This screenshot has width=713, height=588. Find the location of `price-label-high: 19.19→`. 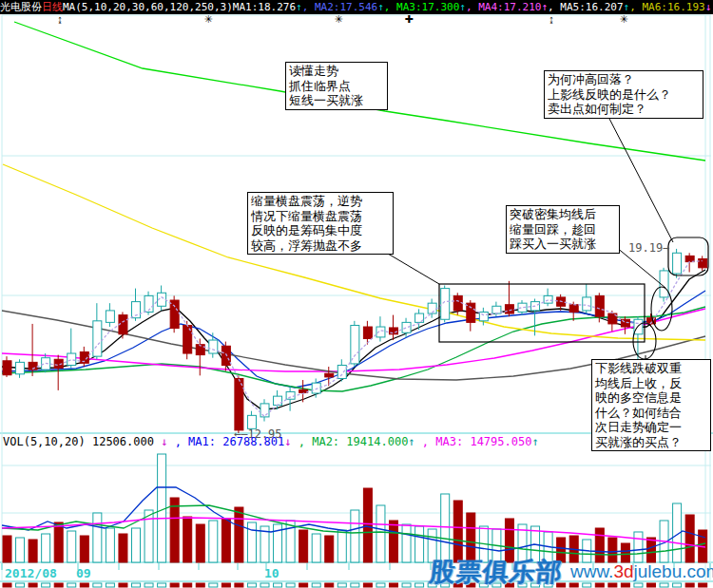

price-label-high: 19.19→ is located at coordinates (648, 248).